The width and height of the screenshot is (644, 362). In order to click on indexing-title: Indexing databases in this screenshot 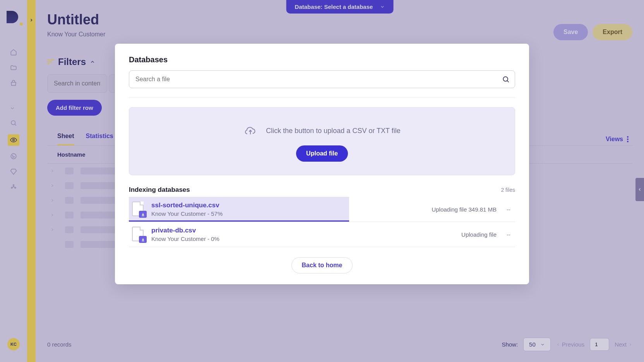, I will do `click(159, 190)`.